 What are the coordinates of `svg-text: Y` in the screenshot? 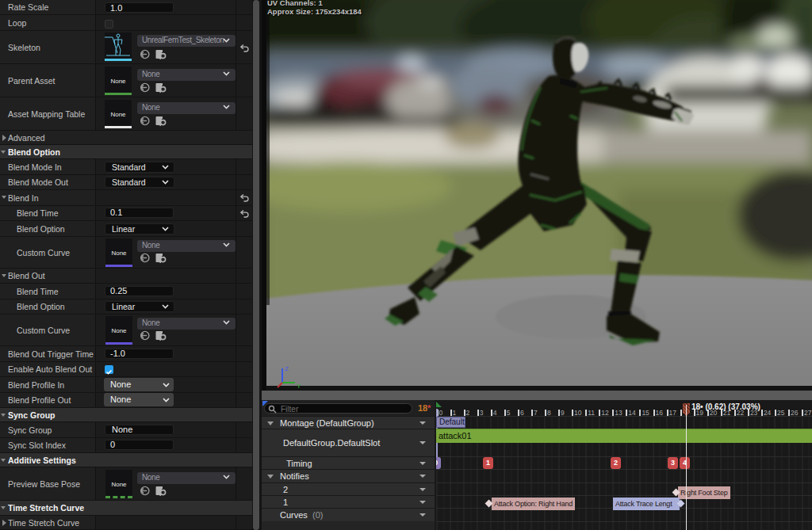 It's located at (299, 387).